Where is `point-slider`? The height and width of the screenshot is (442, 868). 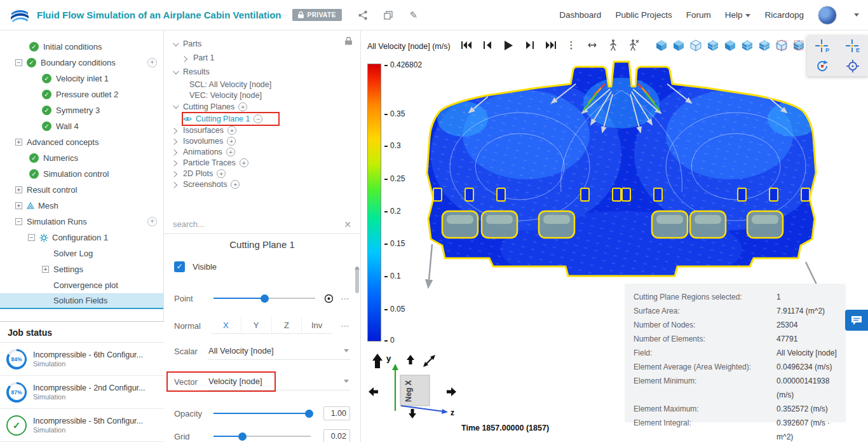
point-slider is located at coordinates (264, 298).